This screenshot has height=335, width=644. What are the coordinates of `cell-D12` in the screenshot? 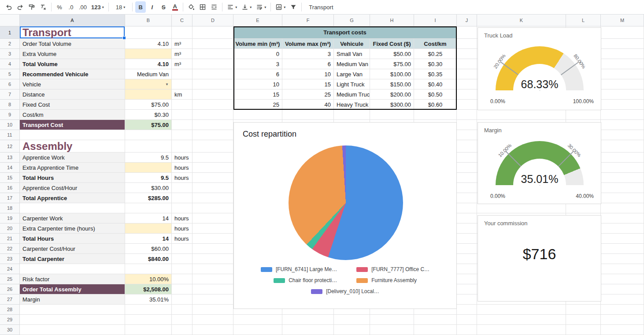 It's located at (213, 146).